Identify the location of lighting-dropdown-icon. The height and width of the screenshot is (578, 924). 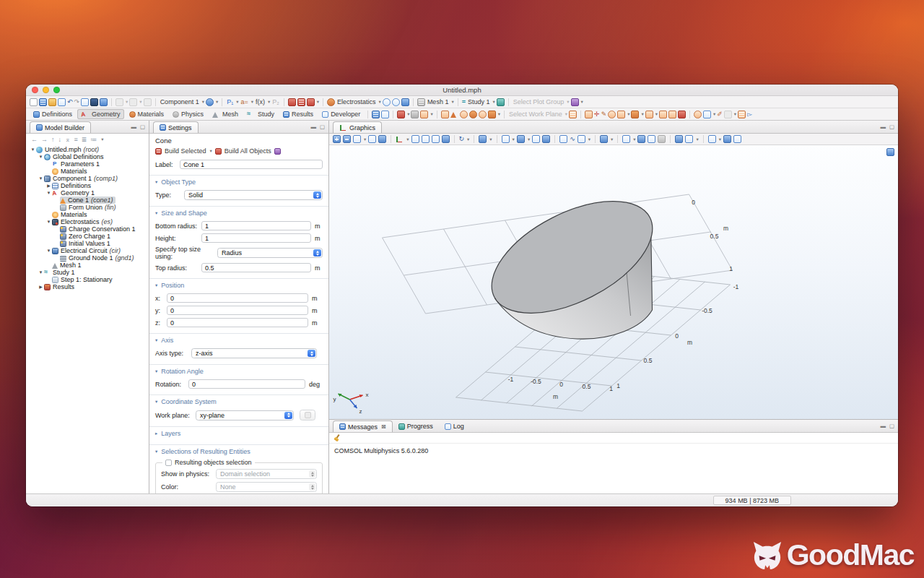
(603, 139).